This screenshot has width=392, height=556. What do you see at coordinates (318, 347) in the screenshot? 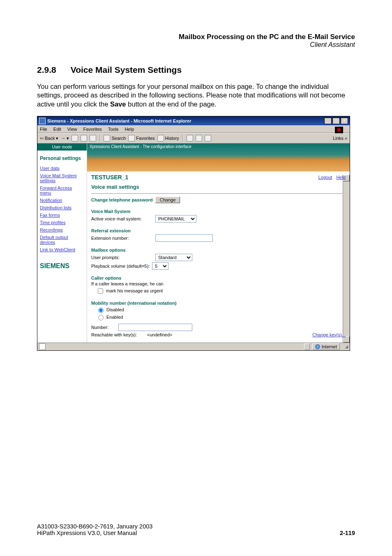
I see `internet-zone-icon` at bounding box center [318, 347].